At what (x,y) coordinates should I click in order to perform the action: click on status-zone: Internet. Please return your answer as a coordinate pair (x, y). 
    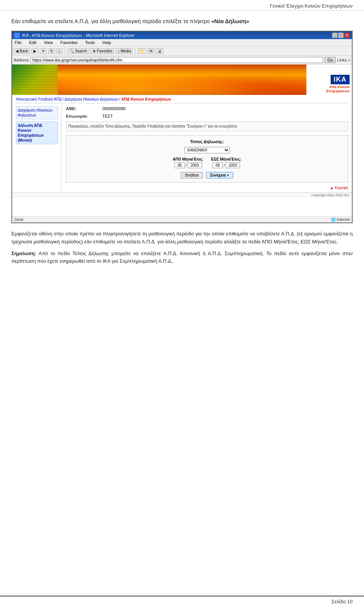
    Looking at the image, I should click on (343, 219).